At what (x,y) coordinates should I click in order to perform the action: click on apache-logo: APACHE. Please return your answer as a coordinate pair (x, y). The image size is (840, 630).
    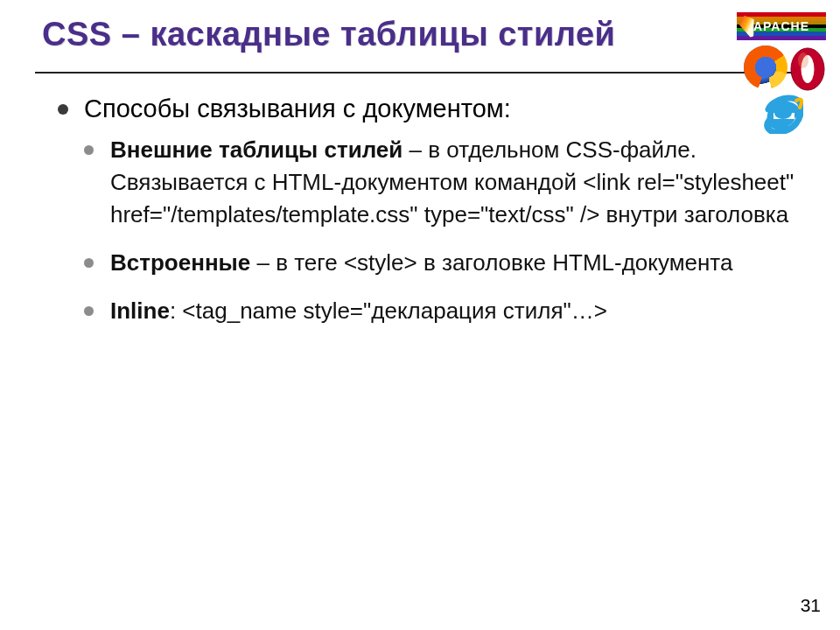
    Looking at the image, I should click on (781, 26).